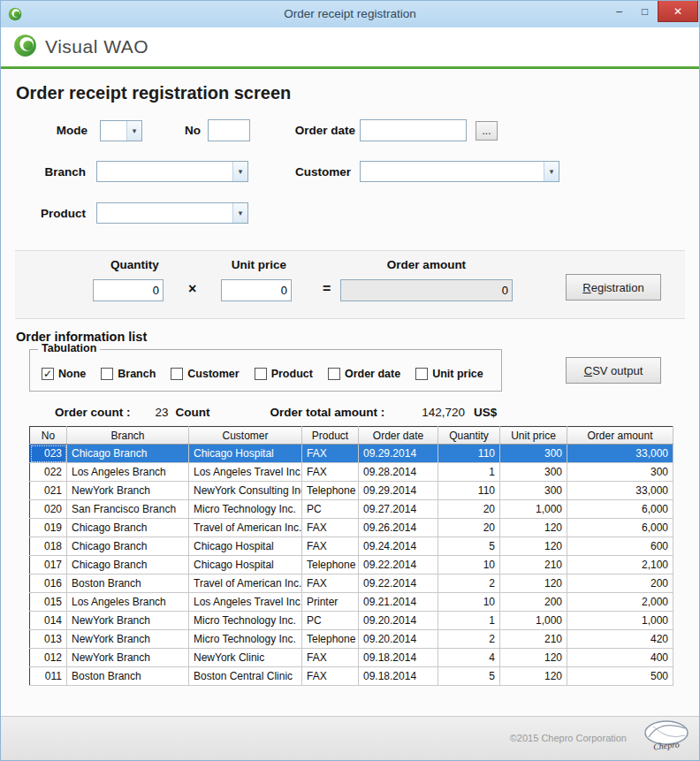  I want to click on column-header-customer: Customer, so click(246, 436).